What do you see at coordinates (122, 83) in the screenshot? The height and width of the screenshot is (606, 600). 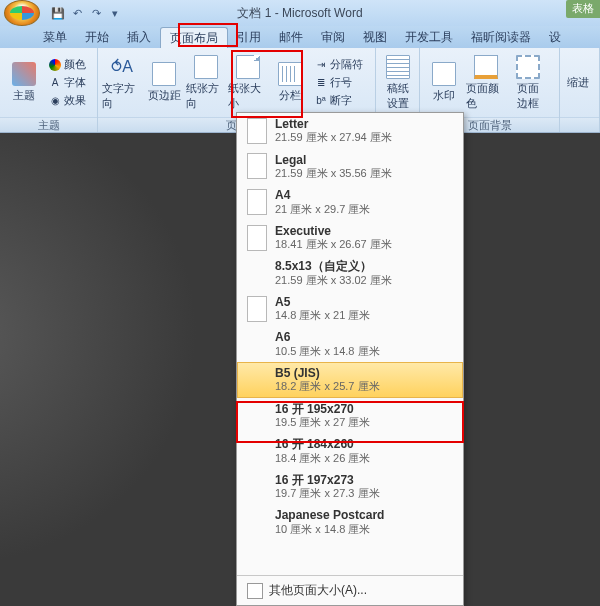 I see `text-direction-button: ⥀A文字方向` at bounding box center [122, 83].